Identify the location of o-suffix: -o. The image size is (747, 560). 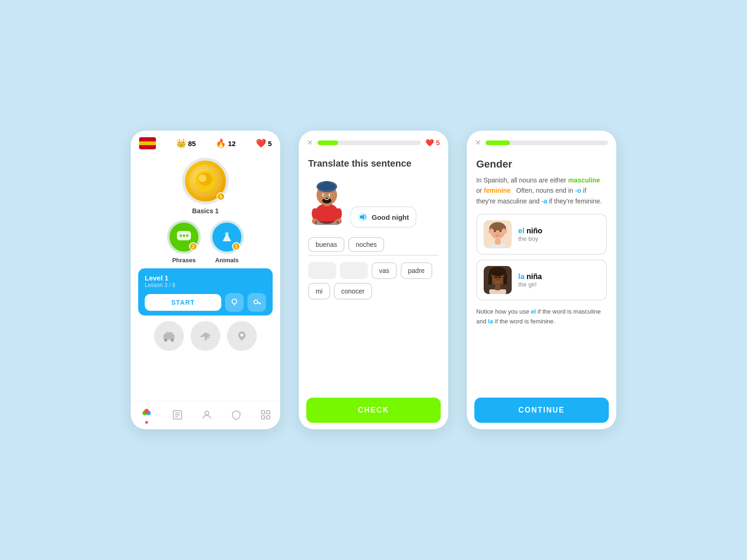
(578, 190).